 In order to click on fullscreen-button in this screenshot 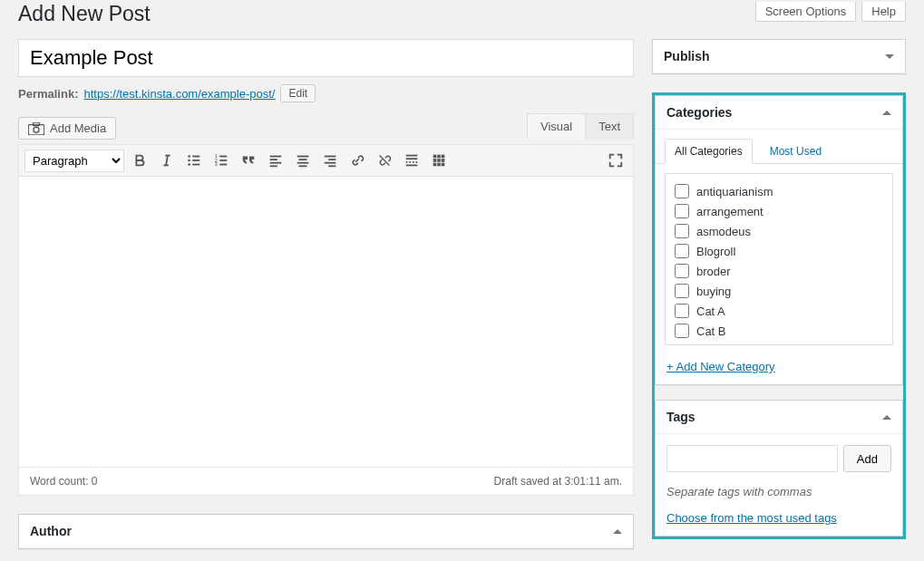, I will do `click(616, 160)`.